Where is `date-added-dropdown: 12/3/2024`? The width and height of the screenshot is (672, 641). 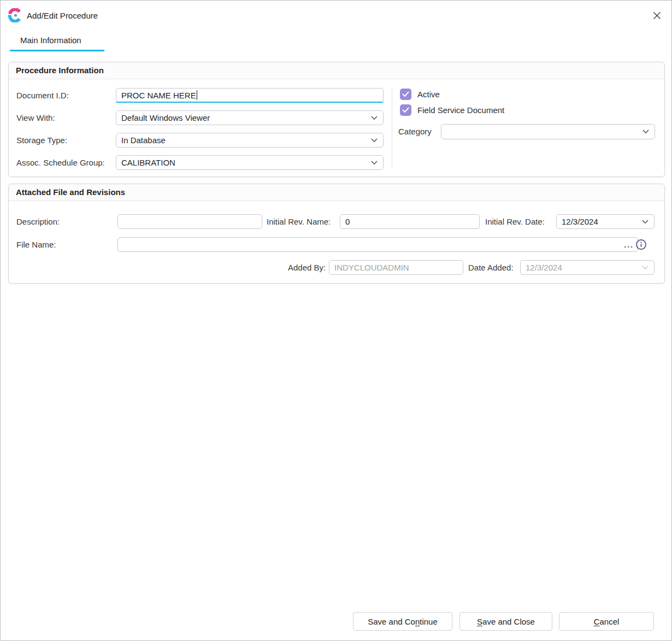
date-added-dropdown: 12/3/2024 is located at coordinates (587, 268).